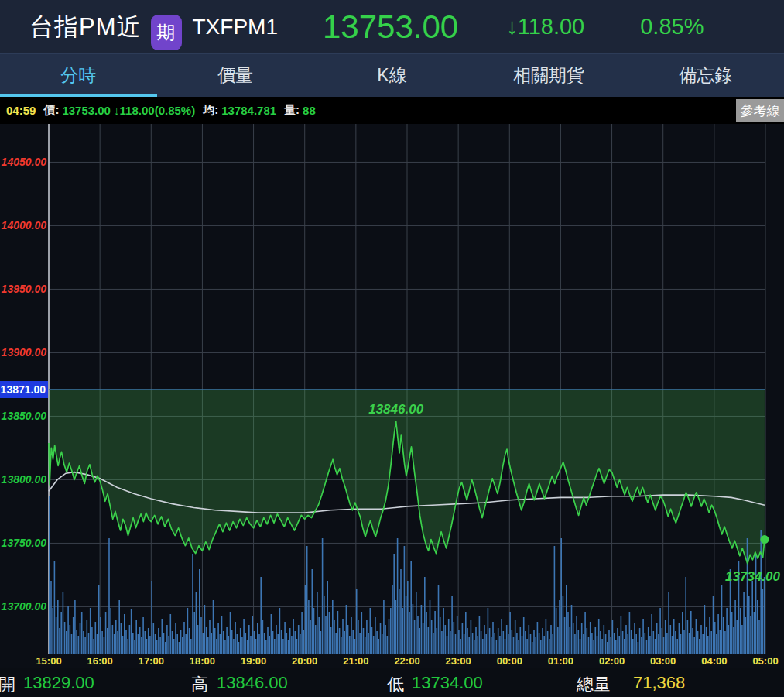  Describe the element at coordinates (79, 76) in the screenshot. I see `tab-minute: 分時` at that location.